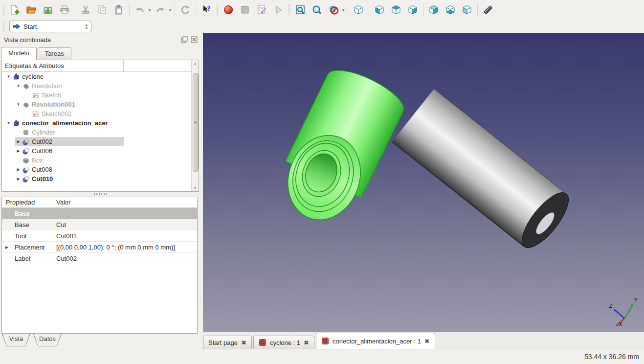 The width and height of the screenshot is (644, 364). I want to click on open-folder-icon, so click(31, 10).